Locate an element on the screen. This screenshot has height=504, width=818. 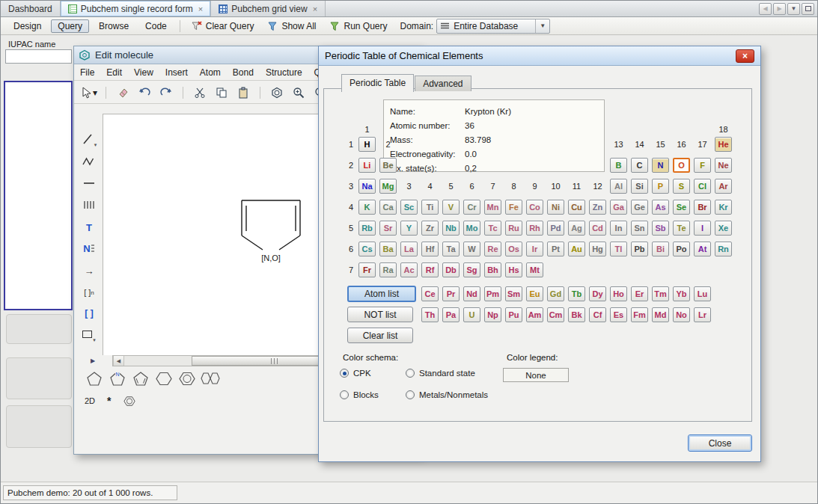
element-mn: Mn is located at coordinates (492, 207).